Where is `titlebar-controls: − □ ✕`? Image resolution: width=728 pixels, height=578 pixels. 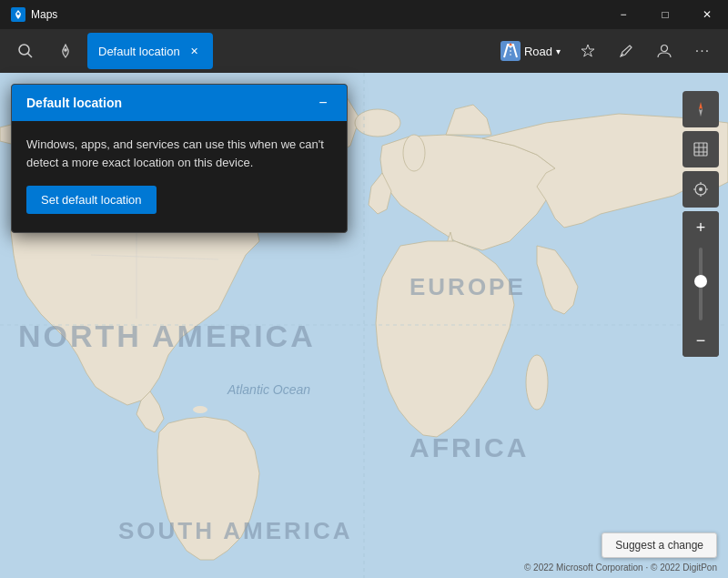
titlebar-controls: − □ ✕ is located at coordinates (665, 15).